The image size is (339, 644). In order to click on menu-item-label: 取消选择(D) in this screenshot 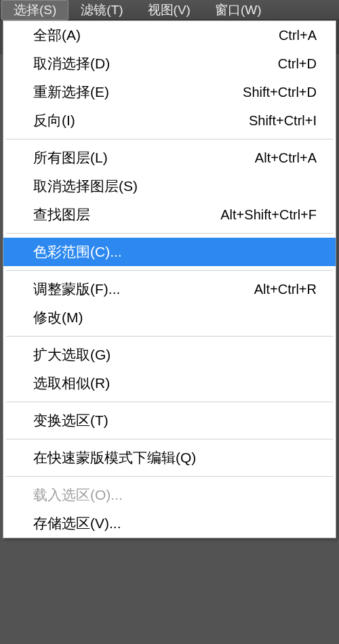, I will do `click(72, 64)`.